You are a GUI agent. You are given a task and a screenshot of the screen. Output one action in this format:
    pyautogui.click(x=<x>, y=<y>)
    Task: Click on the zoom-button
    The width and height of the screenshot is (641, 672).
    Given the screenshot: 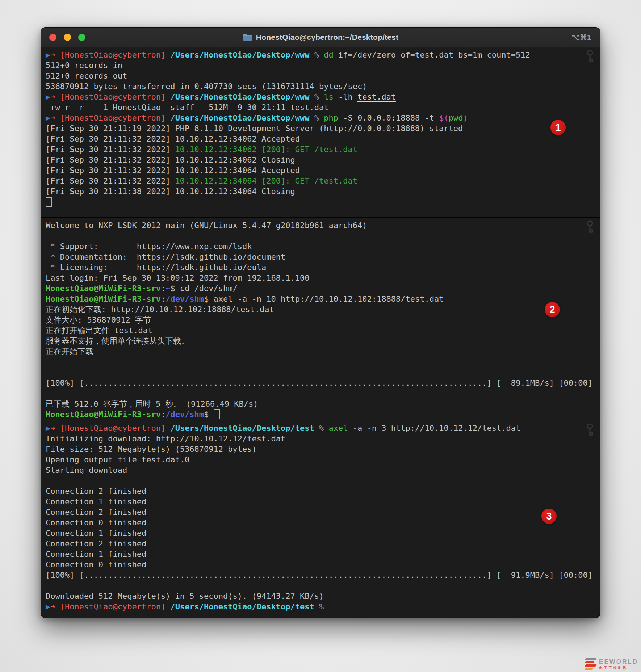 What is the action you would take?
    pyautogui.click(x=82, y=37)
    